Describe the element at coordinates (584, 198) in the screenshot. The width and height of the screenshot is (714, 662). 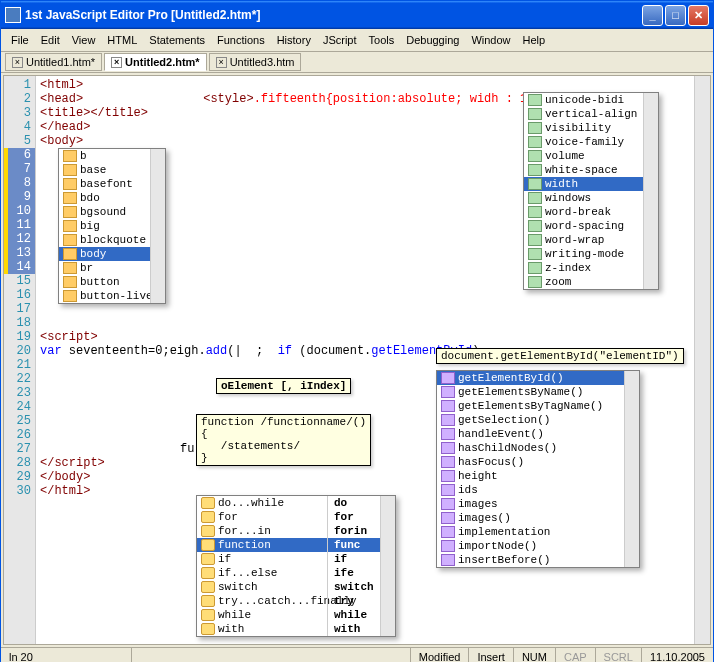
I see `autocomplete-item: windows` at that location.